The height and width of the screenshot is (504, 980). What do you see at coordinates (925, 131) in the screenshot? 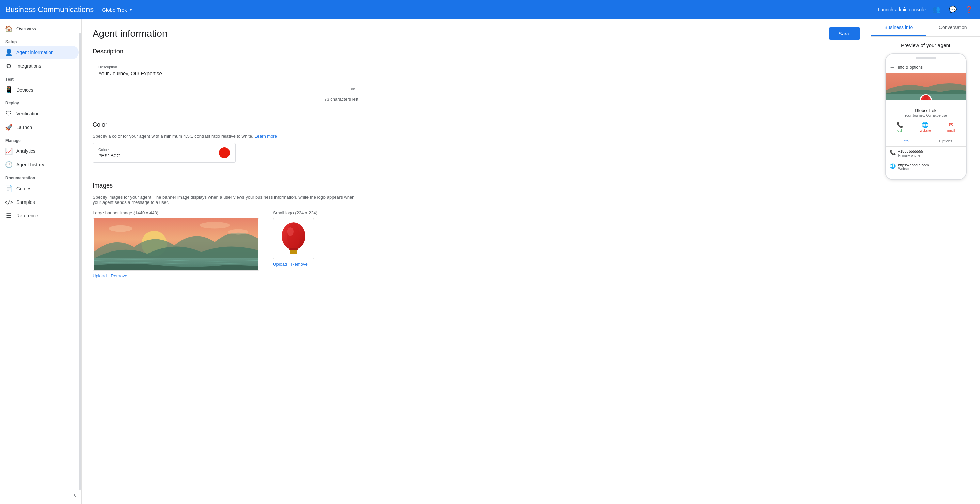
I see `website-label: Website` at bounding box center [925, 131].